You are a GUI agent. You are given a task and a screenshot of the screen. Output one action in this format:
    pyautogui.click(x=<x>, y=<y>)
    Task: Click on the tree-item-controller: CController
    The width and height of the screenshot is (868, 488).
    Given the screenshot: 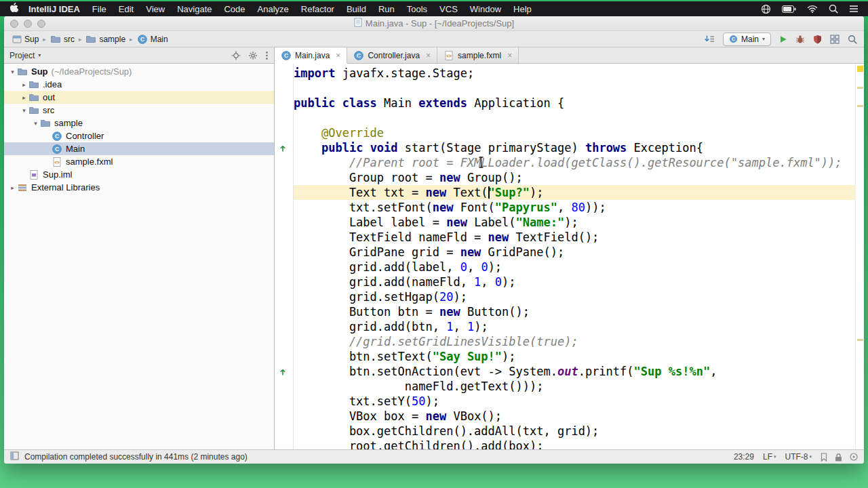 What is the action you would take?
    pyautogui.click(x=139, y=136)
    